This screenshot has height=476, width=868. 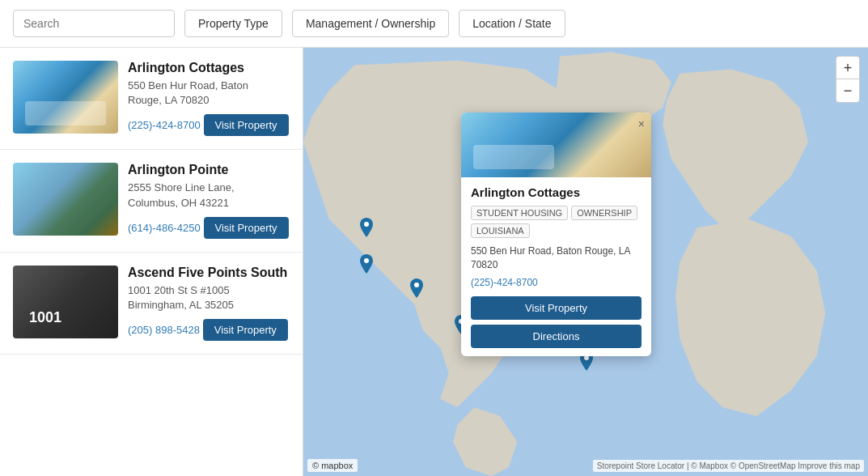 I want to click on popup-close-button: ×, so click(x=641, y=124).